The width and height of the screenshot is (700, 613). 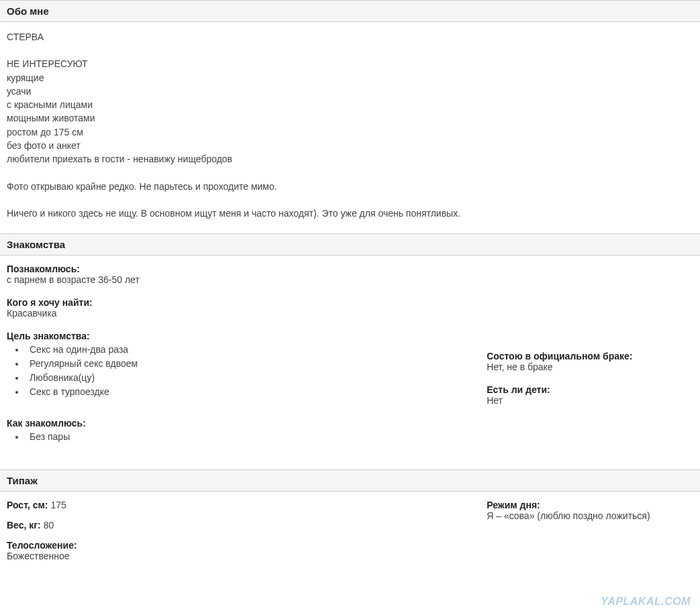 I want to click on about-line: НЕ ИНТЕРЕСУЮТ, so click(x=350, y=64).